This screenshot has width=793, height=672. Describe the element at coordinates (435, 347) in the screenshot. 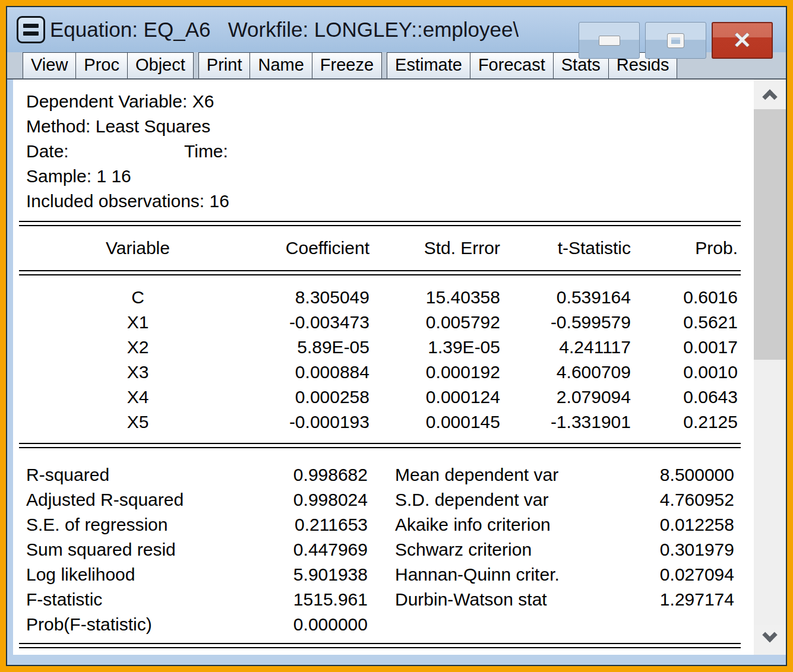

I see `table-cell: 1.39E-05` at that location.